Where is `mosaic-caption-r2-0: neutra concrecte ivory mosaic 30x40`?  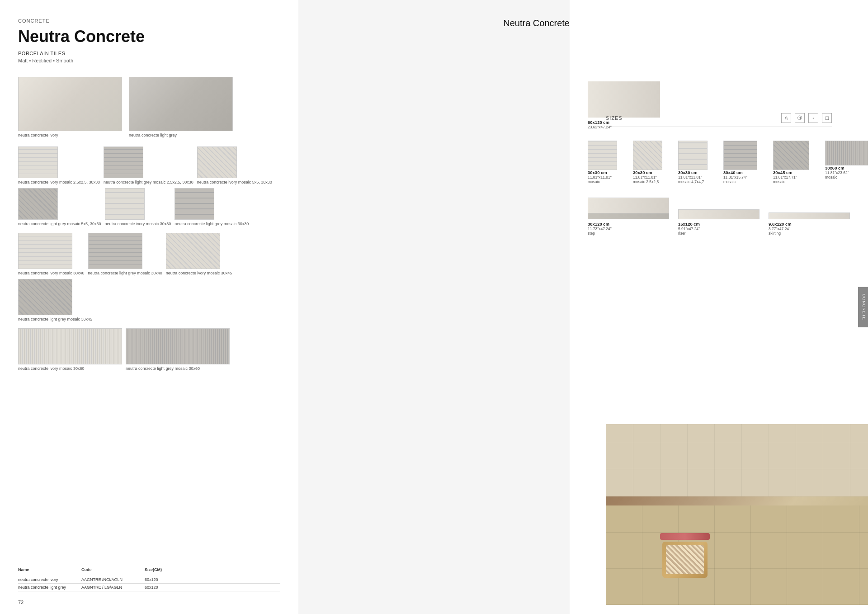 mosaic-caption-r2-0: neutra concrecte ivory mosaic 30x40 is located at coordinates (52, 273).